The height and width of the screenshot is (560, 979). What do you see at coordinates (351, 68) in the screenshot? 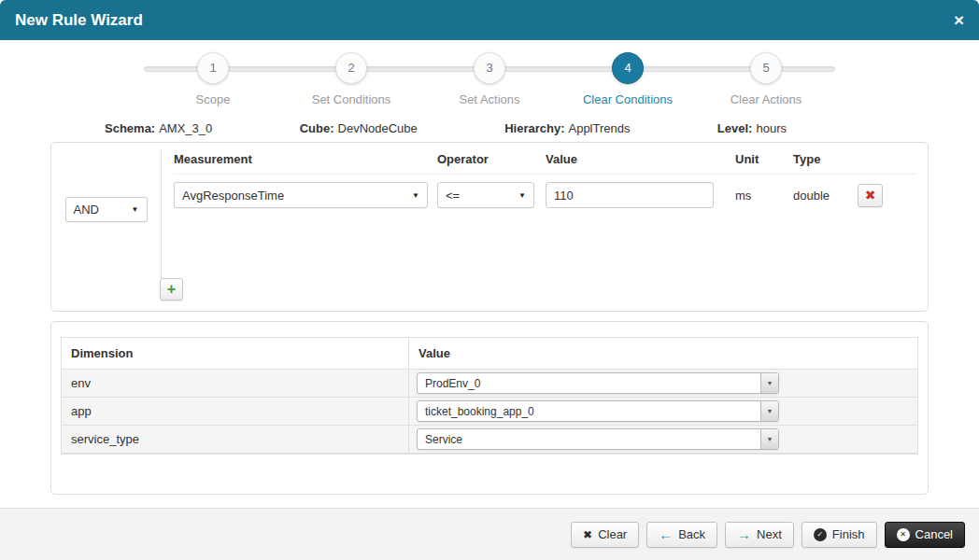
I see `step-2-circle: 2` at bounding box center [351, 68].